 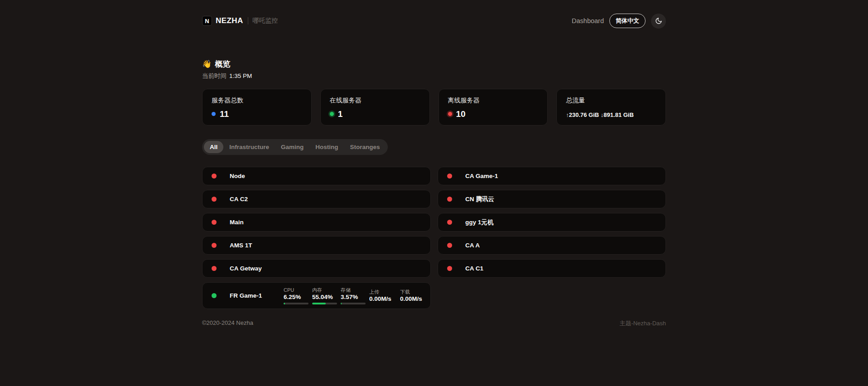 What do you see at coordinates (256, 295) in the screenshot?
I see `server-name: FR Game-1` at bounding box center [256, 295].